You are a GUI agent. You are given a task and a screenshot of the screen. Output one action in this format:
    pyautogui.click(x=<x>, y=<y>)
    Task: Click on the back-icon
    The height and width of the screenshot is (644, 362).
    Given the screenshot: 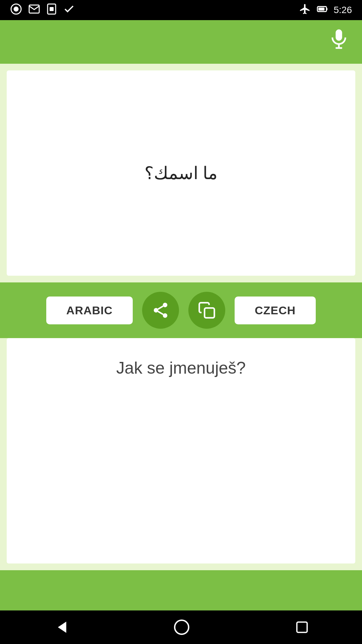 What is the action you would take?
    pyautogui.click(x=61, y=627)
    